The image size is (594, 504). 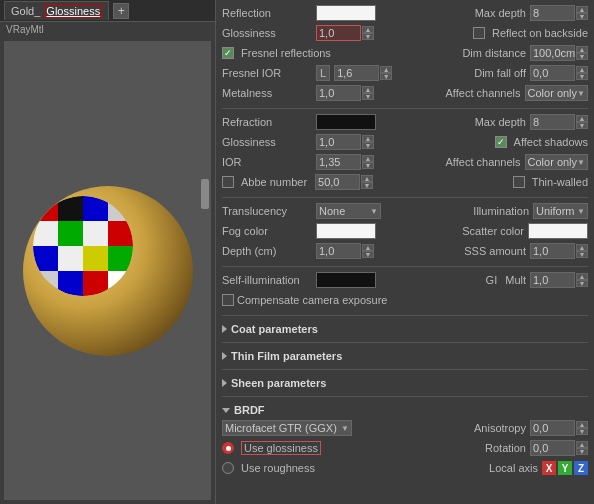 I want to click on dim-distance-spin: ▲ ▼, so click(x=582, y=53).